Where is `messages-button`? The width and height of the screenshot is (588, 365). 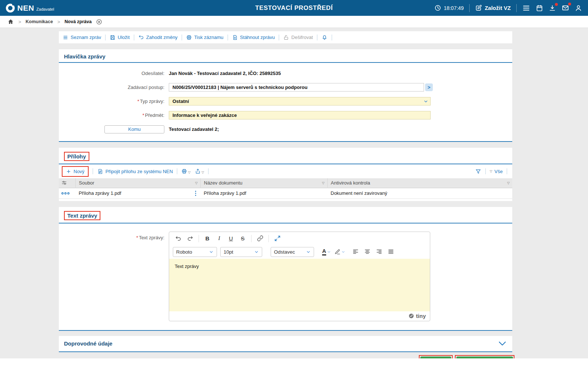 messages-button is located at coordinates (566, 8).